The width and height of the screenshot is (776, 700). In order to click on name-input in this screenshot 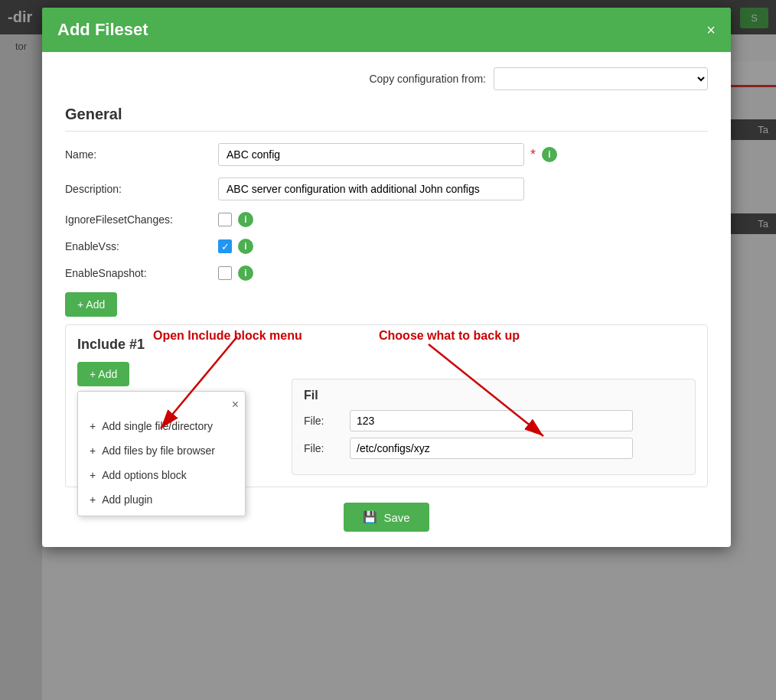, I will do `click(371, 155)`.